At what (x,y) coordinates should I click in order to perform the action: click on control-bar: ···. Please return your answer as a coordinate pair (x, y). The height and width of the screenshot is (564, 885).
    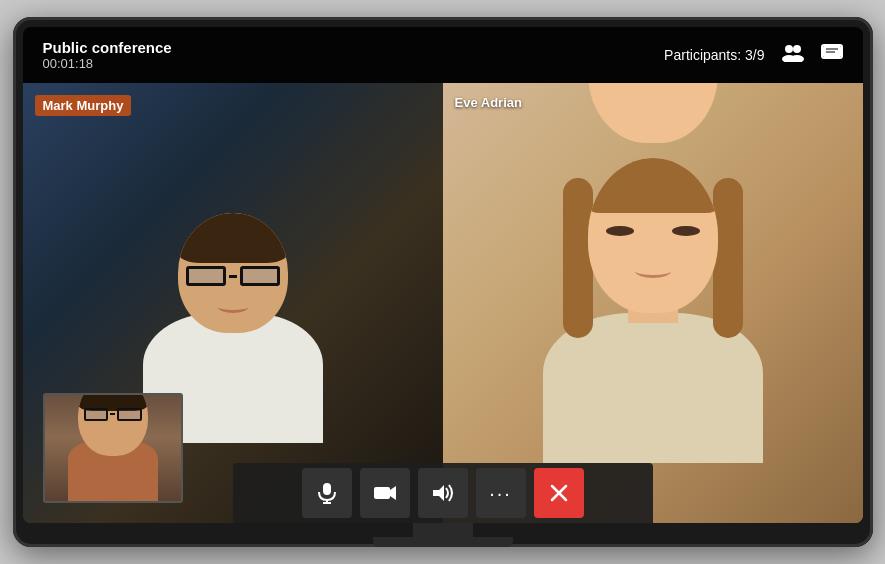
    Looking at the image, I should click on (443, 493).